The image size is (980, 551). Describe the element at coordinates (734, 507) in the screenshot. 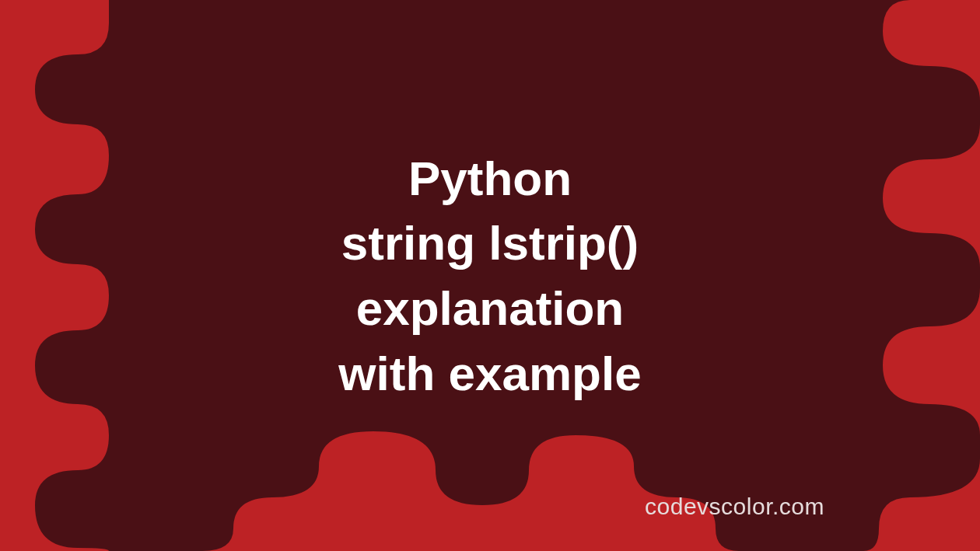

I see `watermark-text: codevscolor.com` at that location.